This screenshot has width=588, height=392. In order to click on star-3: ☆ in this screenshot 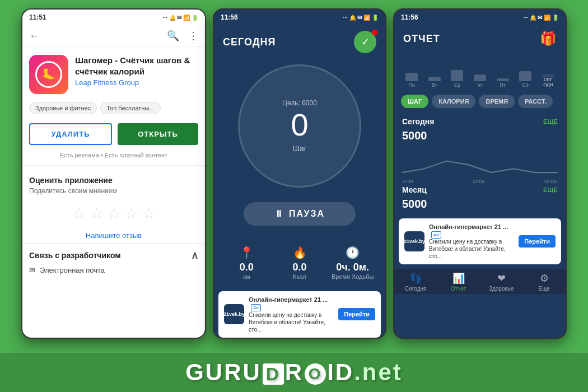, I will do `click(114, 214)`.